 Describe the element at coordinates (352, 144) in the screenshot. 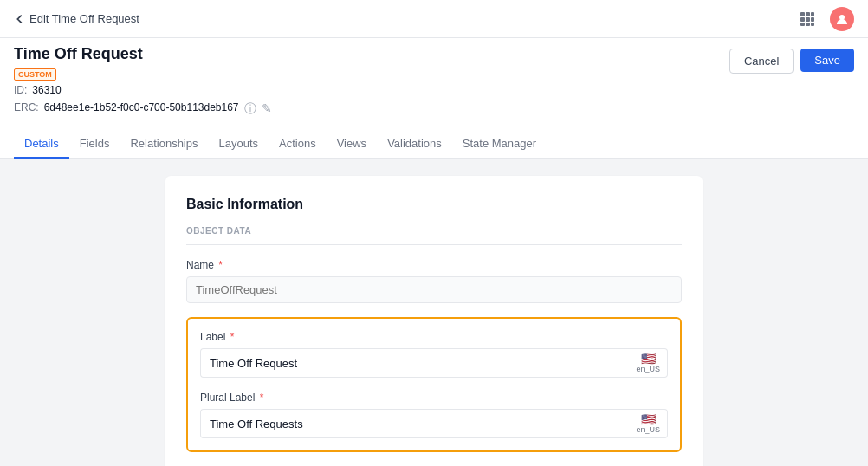

I see `tab-views: Views` at that location.